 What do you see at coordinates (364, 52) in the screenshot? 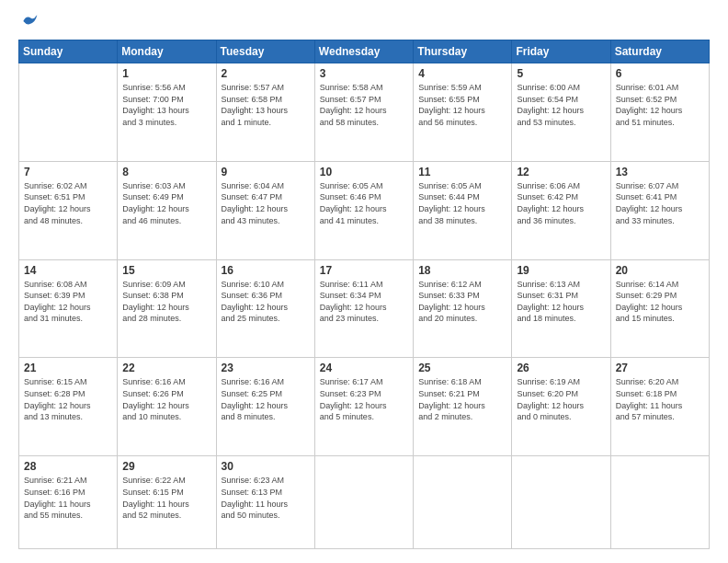
I see `weekday-header: Wednesday` at bounding box center [364, 52].